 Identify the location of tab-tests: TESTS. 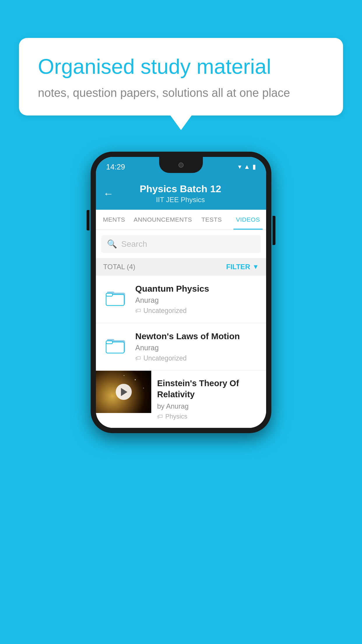
(212, 220).